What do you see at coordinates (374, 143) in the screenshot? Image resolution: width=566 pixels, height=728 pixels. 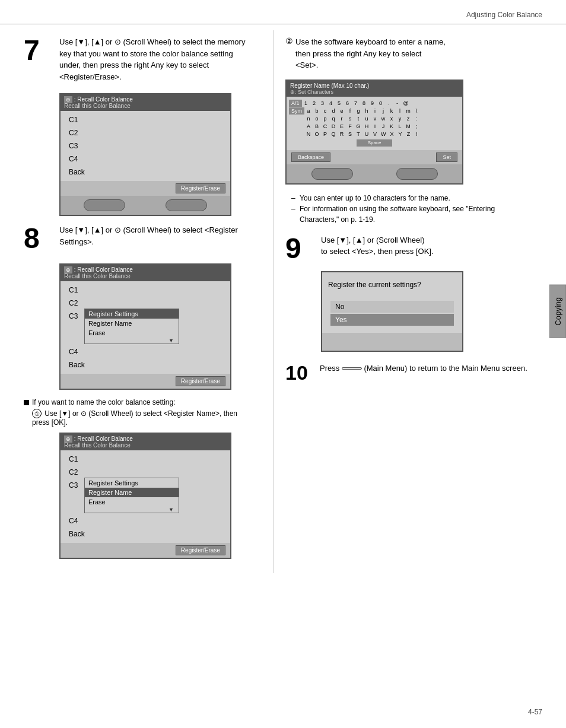 I see `kb-space-label: Space` at bounding box center [374, 143].